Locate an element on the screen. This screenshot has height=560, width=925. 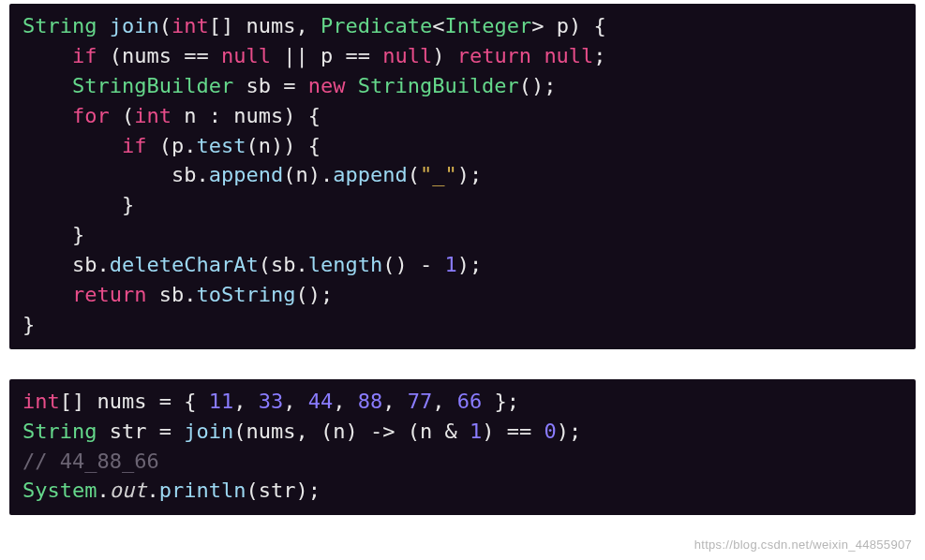
tok-colon: : is located at coordinates (215, 116).